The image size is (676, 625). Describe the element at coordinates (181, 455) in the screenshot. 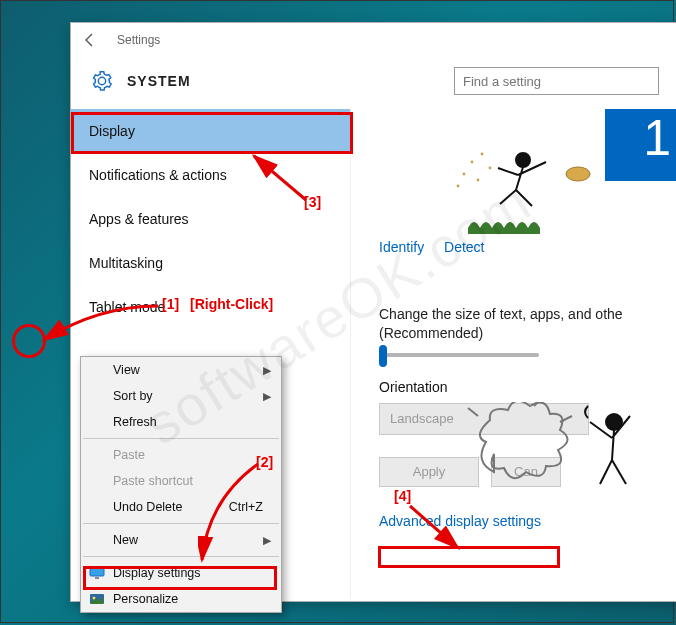

I see `ctx-paste: Paste` at that location.